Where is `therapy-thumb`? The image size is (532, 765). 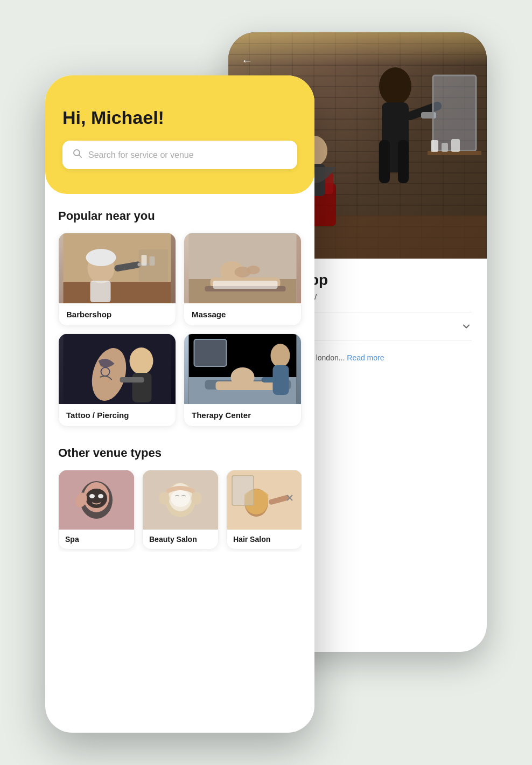
therapy-thumb is located at coordinates (242, 369).